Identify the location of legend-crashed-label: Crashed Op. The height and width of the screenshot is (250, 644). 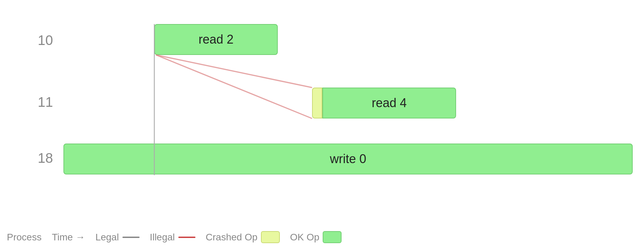
(232, 237).